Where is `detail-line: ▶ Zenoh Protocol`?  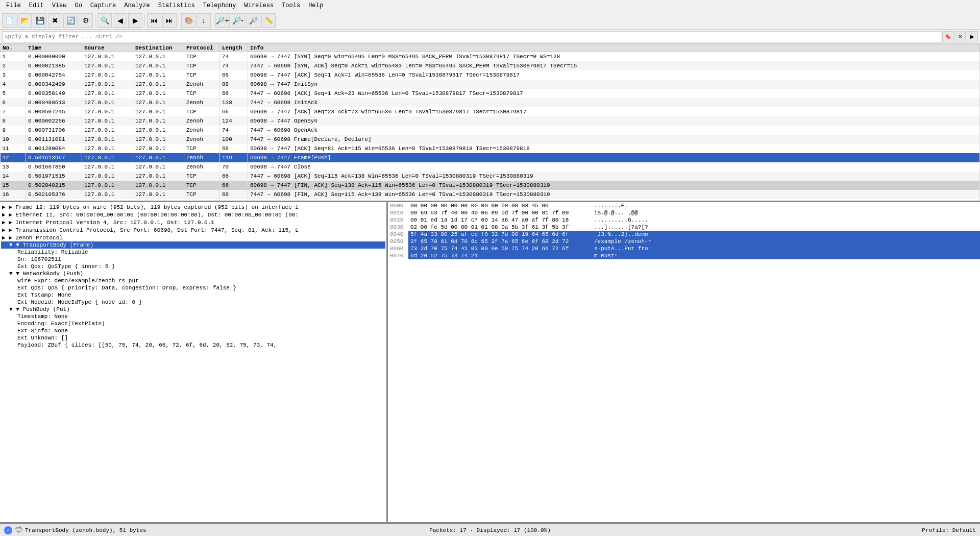 detail-line: ▶ Zenoh Protocol is located at coordinates (193, 238).